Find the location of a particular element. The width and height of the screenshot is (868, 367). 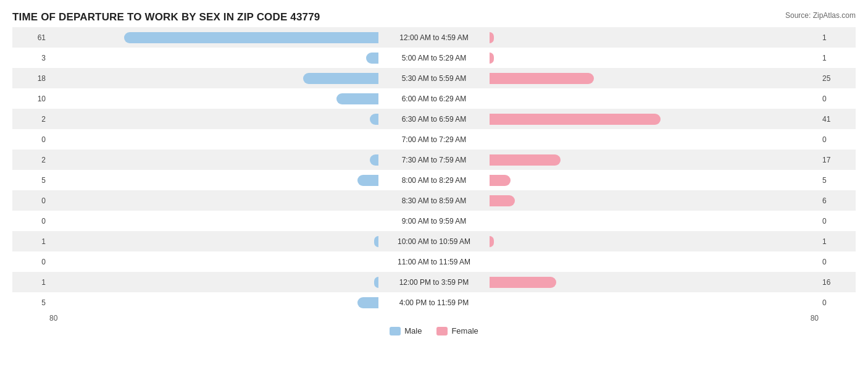

chart-title: TIME OF DEPARTURE TO WORK BY SEX IN ZIP … is located at coordinates (434, 17).